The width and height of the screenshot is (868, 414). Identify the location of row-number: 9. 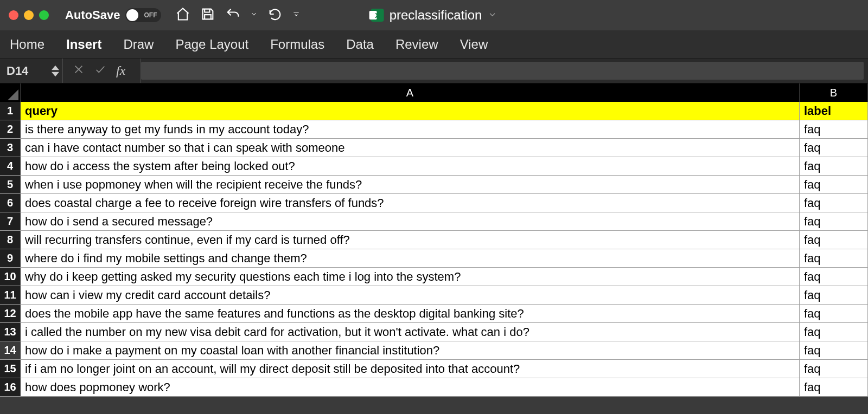
(10, 258).